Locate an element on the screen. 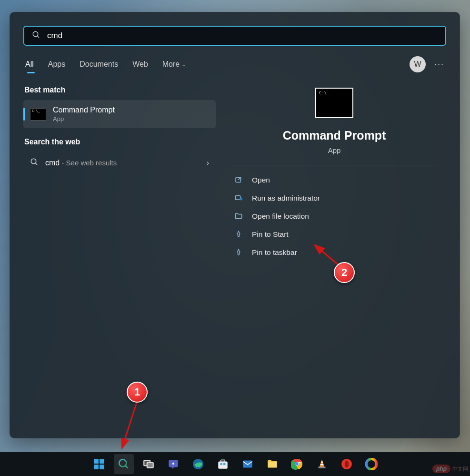 The height and width of the screenshot is (476, 470). action-open: Open is located at coordinates (334, 180).